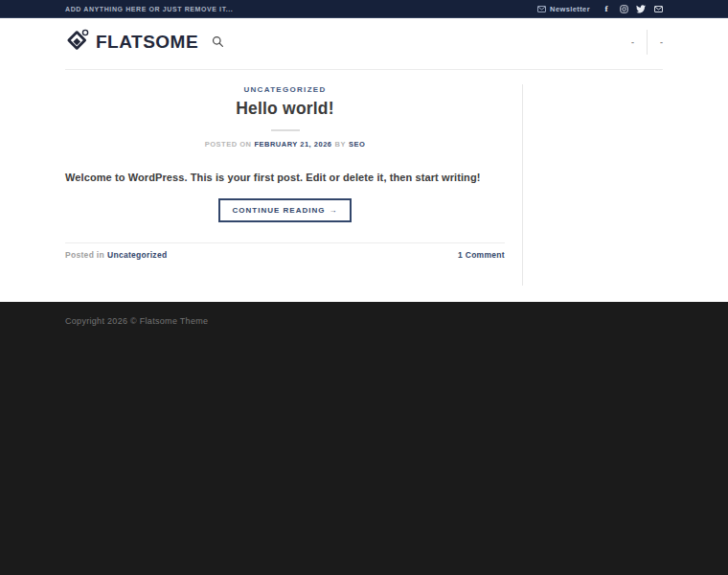 The height and width of the screenshot is (575, 728). I want to click on nav-item-2: -, so click(661, 42).